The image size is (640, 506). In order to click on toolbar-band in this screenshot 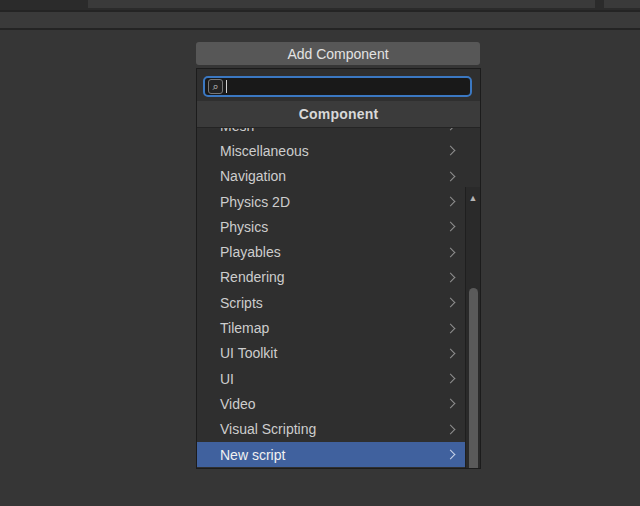, I will do `click(320, 20)`.